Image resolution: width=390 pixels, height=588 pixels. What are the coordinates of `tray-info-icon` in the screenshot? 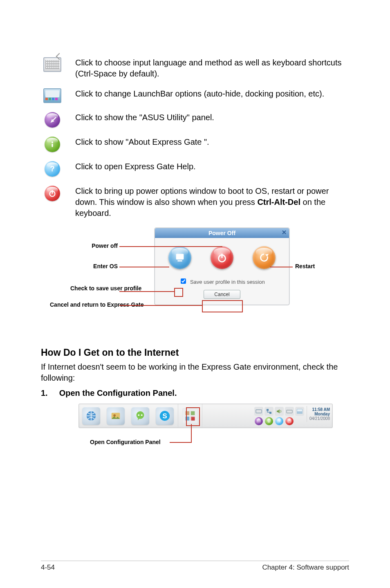 It's located at (269, 422).